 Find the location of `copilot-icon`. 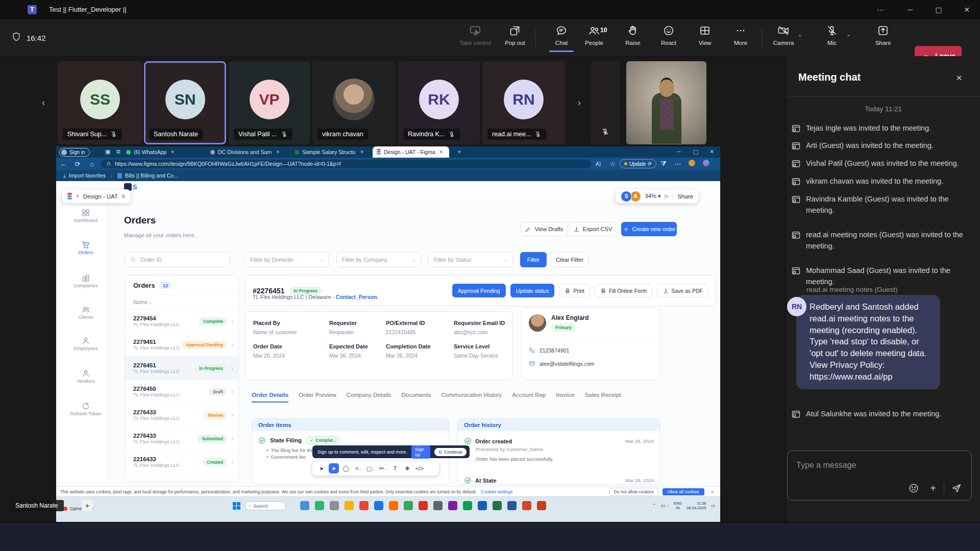

copilot-icon is located at coordinates (706, 164).